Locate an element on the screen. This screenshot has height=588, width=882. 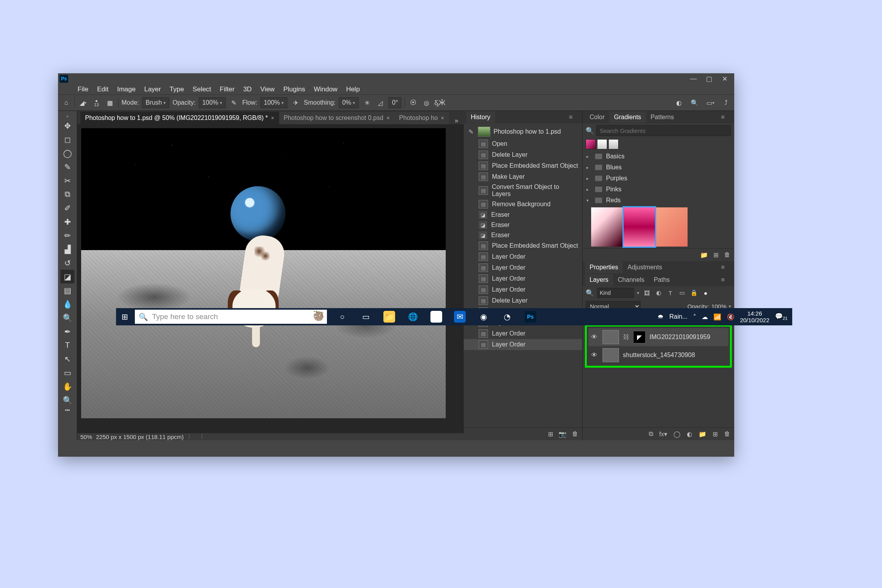
notifications-icon: 💬21 is located at coordinates (781, 317).